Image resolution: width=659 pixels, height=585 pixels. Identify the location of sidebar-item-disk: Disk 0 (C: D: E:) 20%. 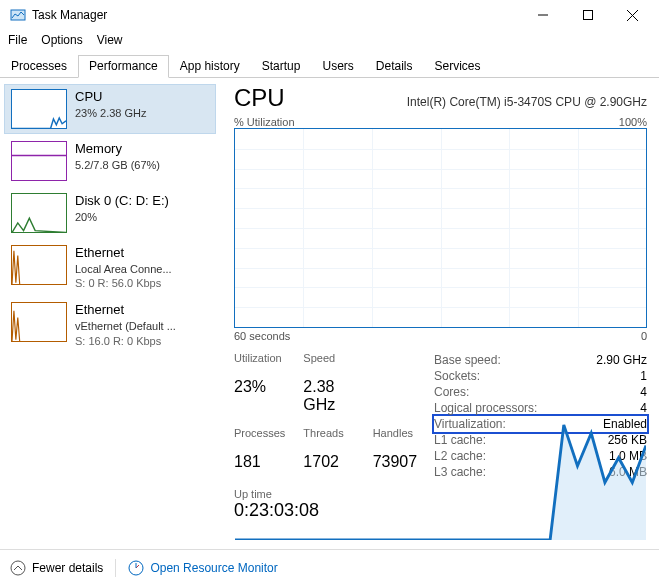
(110, 213).